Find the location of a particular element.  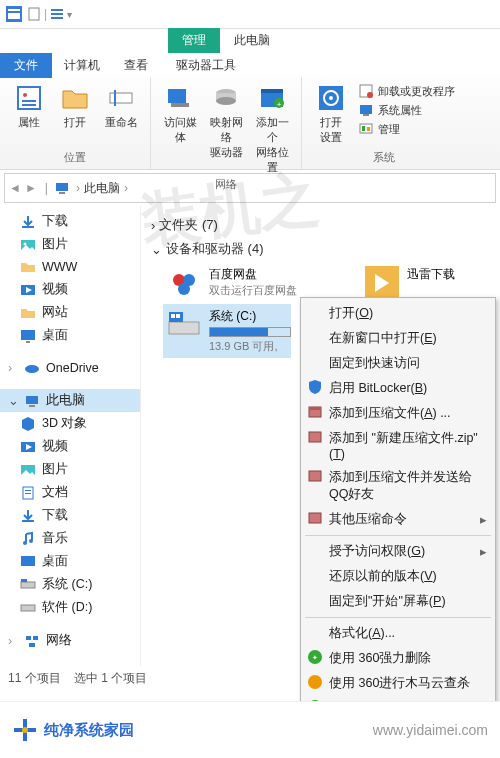

ctx-add-archive: 添加到压缩文件(A) ... is located at coordinates (398, 414).